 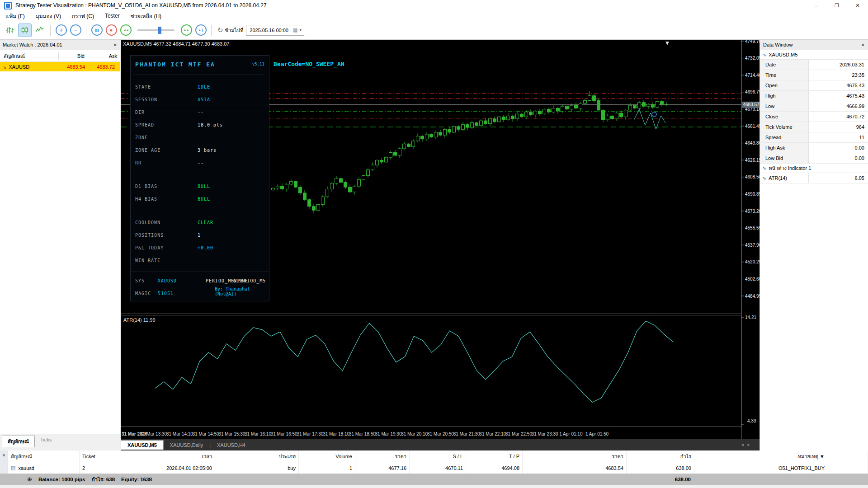 What do you see at coordinates (142, 445) in the screenshot?
I see `chart-tab: XAUUSD,M5` at bounding box center [142, 445].